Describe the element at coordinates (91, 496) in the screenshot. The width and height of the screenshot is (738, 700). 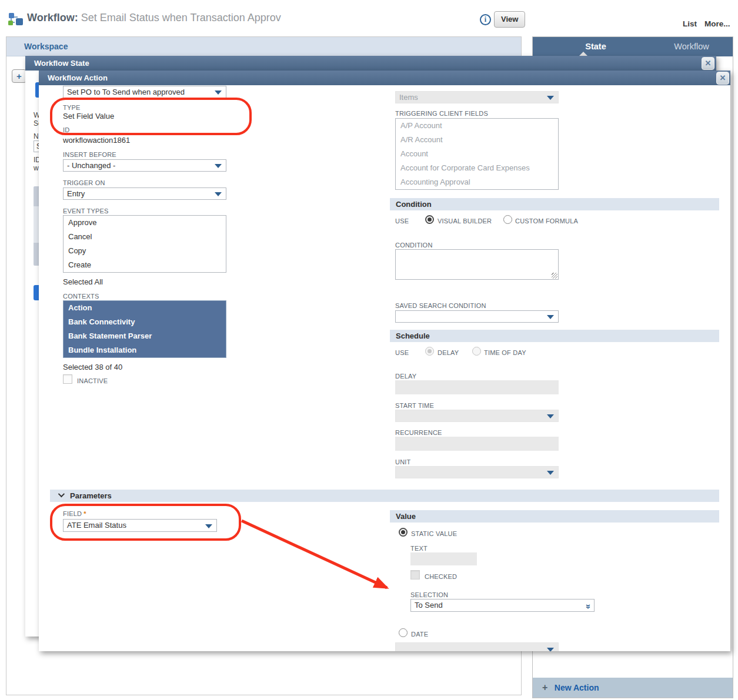
I see `parameters-title: Parameters` at that location.